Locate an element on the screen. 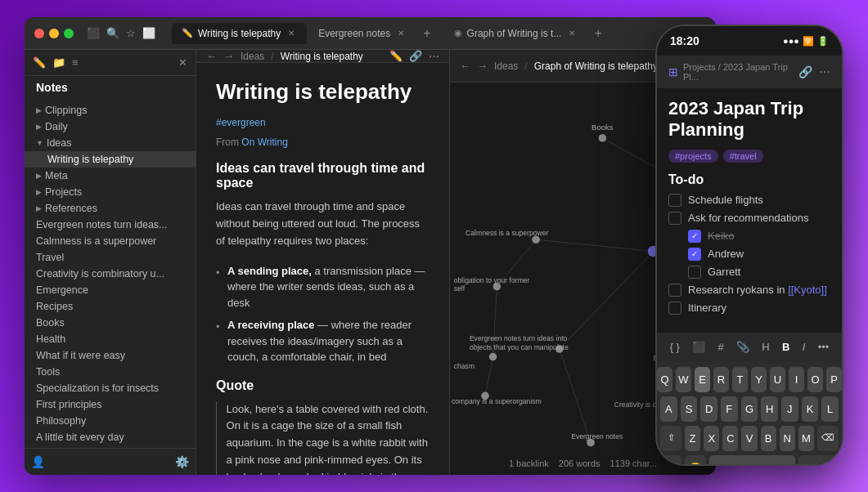  graph-nav-back: ← is located at coordinates (465, 65).